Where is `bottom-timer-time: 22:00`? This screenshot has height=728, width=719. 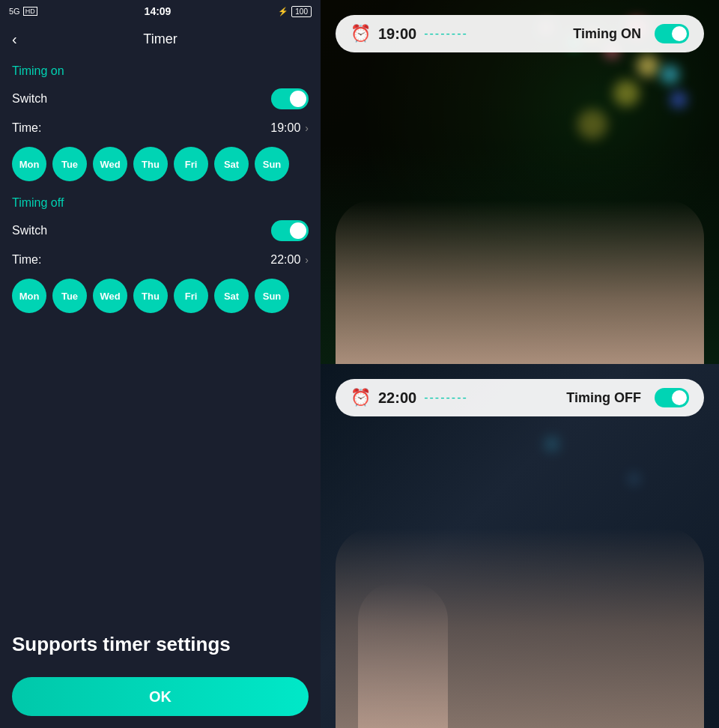 bottom-timer-time: 22:00 is located at coordinates (397, 398).